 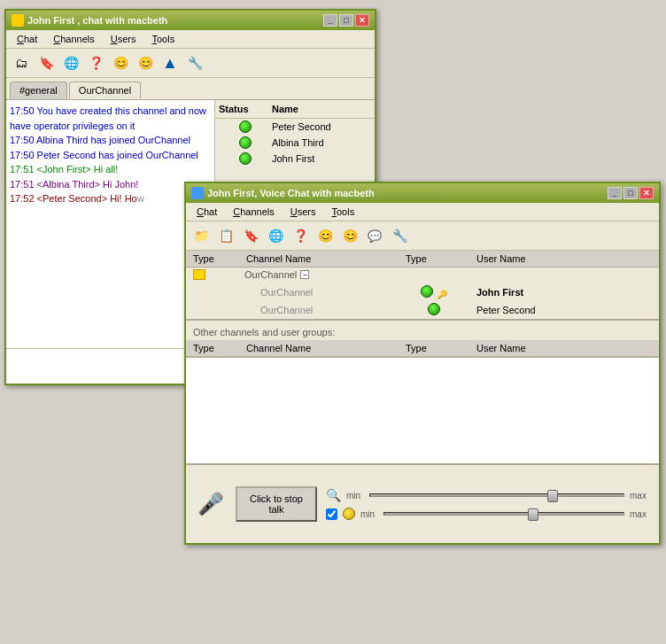 I want to click on toolbar-btn-accept: ▲, so click(x=170, y=63).